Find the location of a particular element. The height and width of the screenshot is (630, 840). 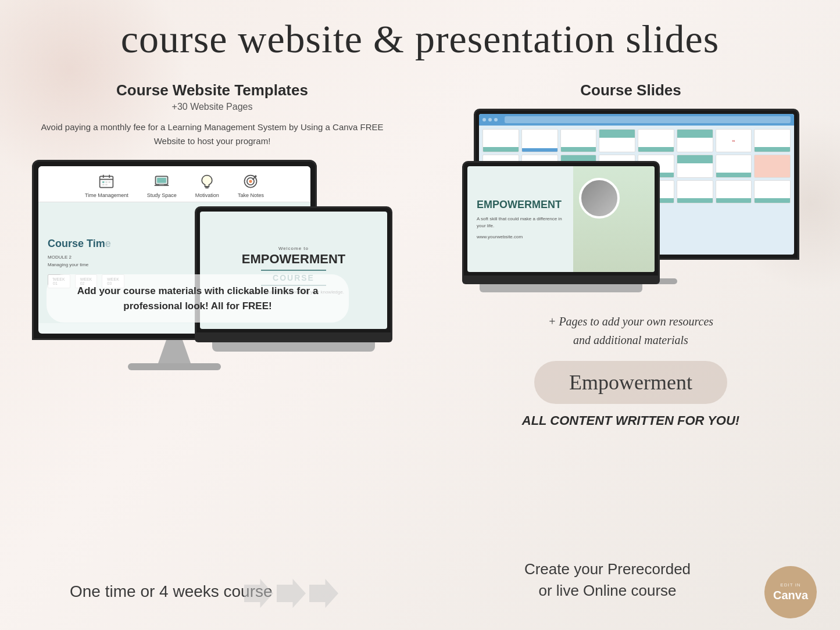

resources-section: + Pages to add your own resourcesand add… is located at coordinates (631, 370).